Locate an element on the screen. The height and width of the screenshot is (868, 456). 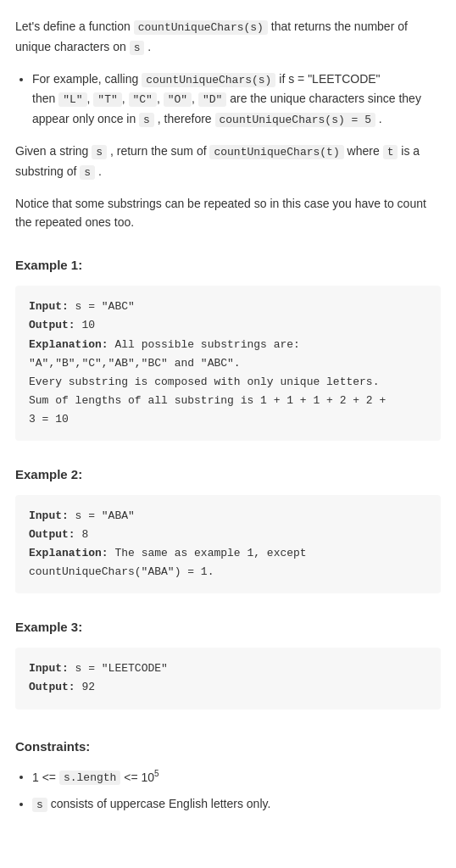
example2-section: Example 2: Input: s = "ABA" Output: 8 Ex… is located at coordinates (228, 529).